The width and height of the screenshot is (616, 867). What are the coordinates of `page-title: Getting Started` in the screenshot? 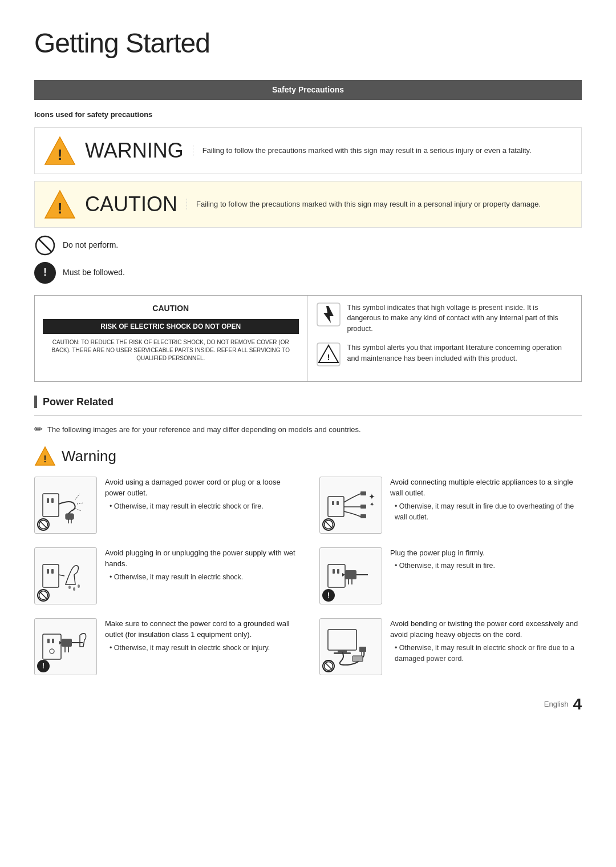 It's located at (308, 43).